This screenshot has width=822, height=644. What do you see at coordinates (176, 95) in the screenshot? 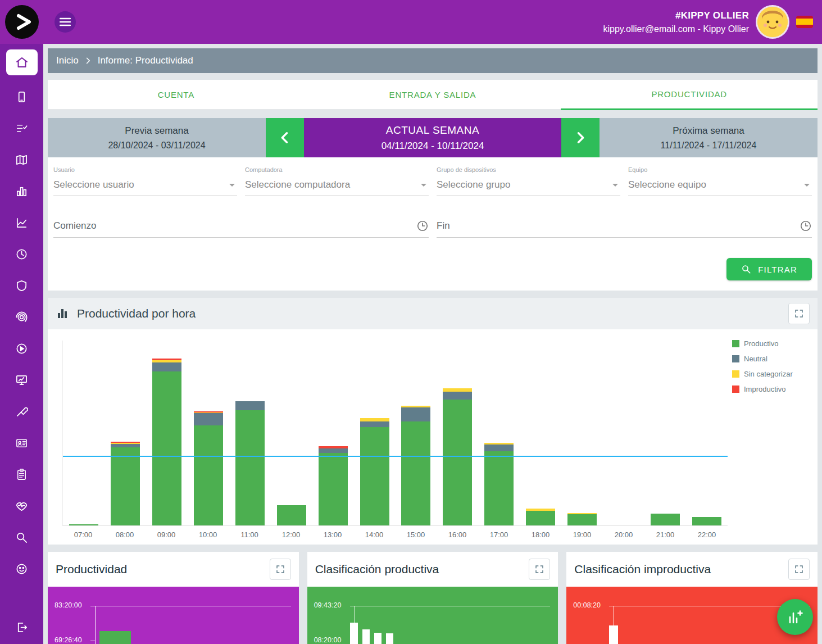
I see `tab-cuenta: CUENTA` at bounding box center [176, 95].